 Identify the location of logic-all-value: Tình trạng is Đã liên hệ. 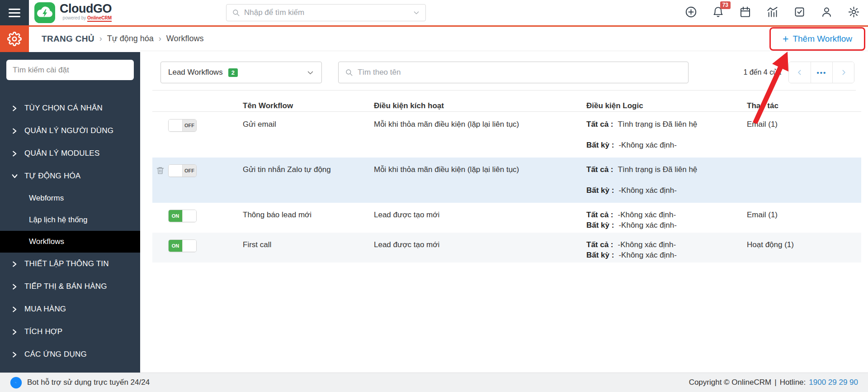
(658, 170).